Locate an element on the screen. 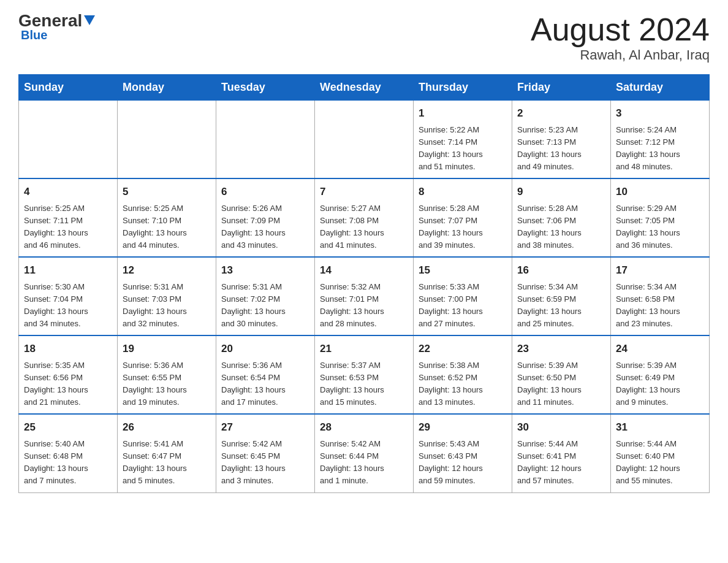  col-tuesday: Tuesday is located at coordinates (266, 88).